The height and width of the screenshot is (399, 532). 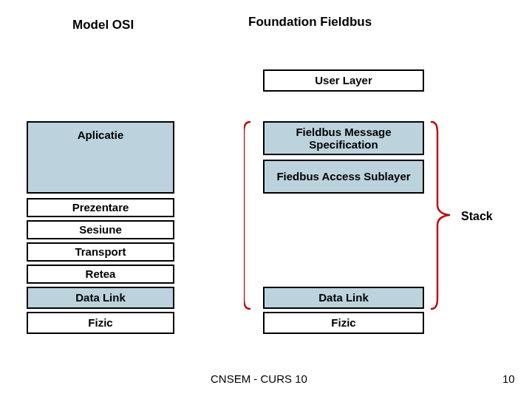 I want to click on ff-fms: Fieldbus Message Specification, so click(x=344, y=138).